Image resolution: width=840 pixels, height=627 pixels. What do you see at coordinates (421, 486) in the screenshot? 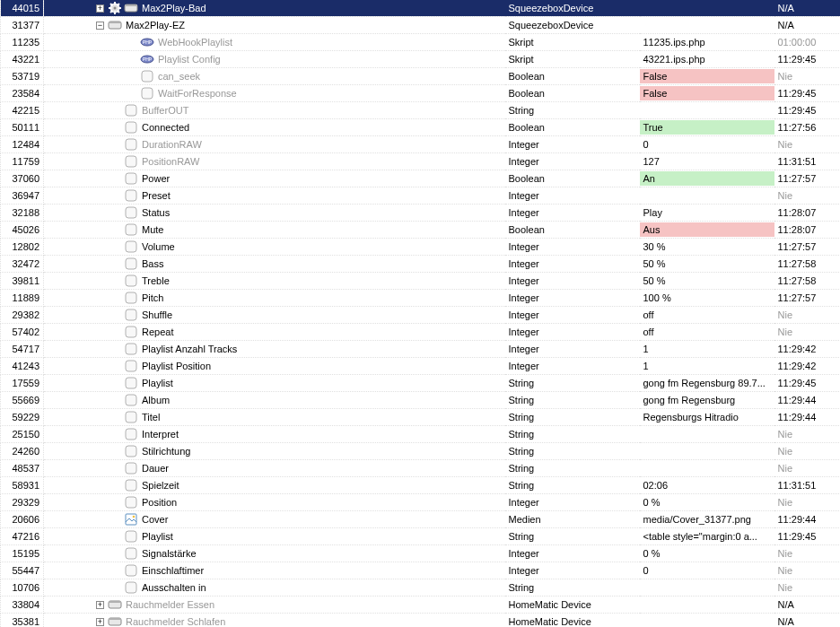
I see `table-row: 58931SpielzeitString02:0611:31:51` at bounding box center [421, 486].